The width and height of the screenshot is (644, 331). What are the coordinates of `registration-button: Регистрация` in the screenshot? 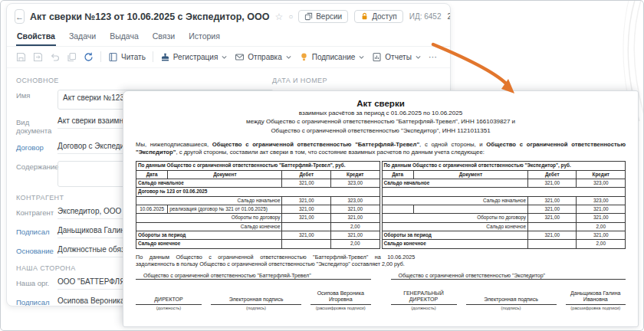 It's located at (194, 57).